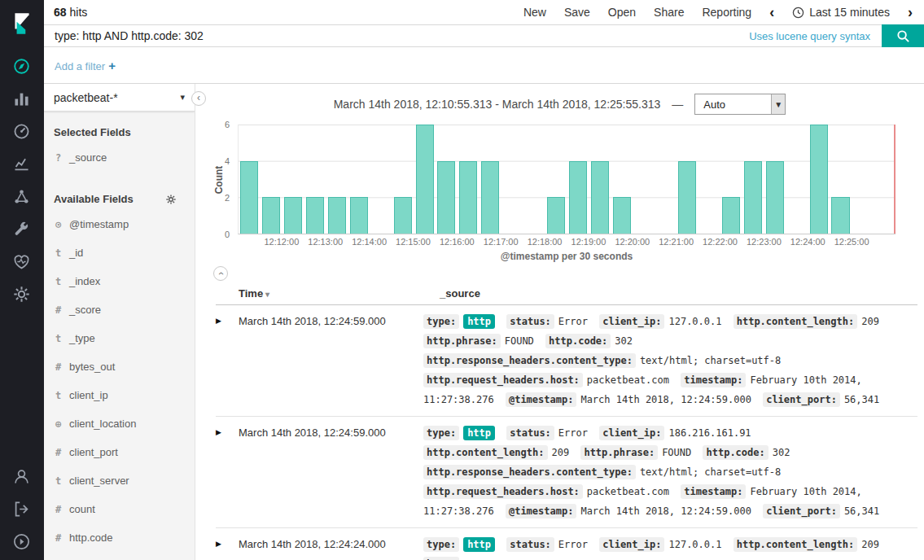  I want to click on field-name: @timestamp, so click(99, 225).